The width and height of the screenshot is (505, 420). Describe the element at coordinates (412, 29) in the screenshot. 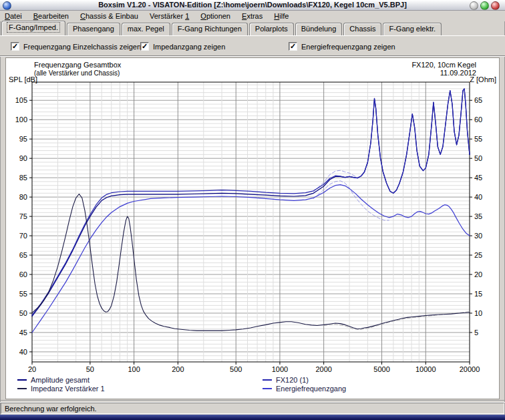

I see `tab-fgang-elektr: F-Gang elektr.` at that location.